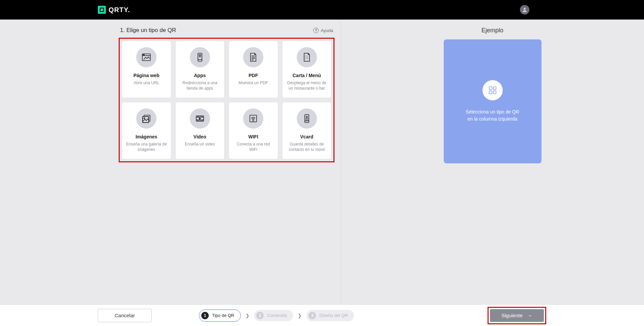 The height and width of the screenshot is (326, 644). I want to click on person-icon, so click(525, 10).